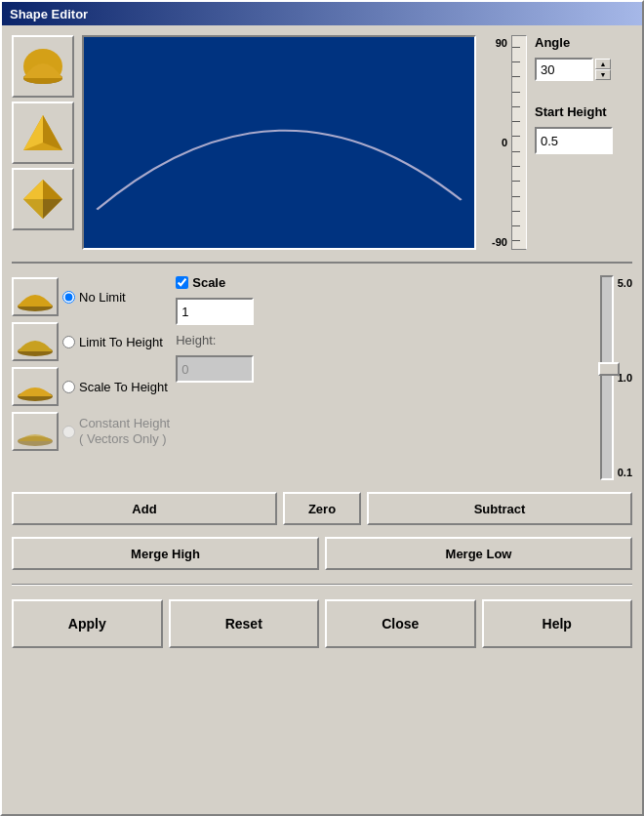 The height and width of the screenshot is (816, 644). I want to click on constant-height-radio-label: Constant Height ( Vectors Only ), so click(116, 431).